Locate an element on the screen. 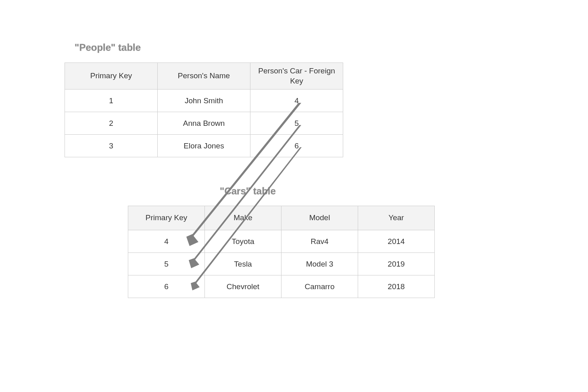 This screenshot has height=392, width=588. cars-cell-make: Toyota is located at coordinates (243, 242).